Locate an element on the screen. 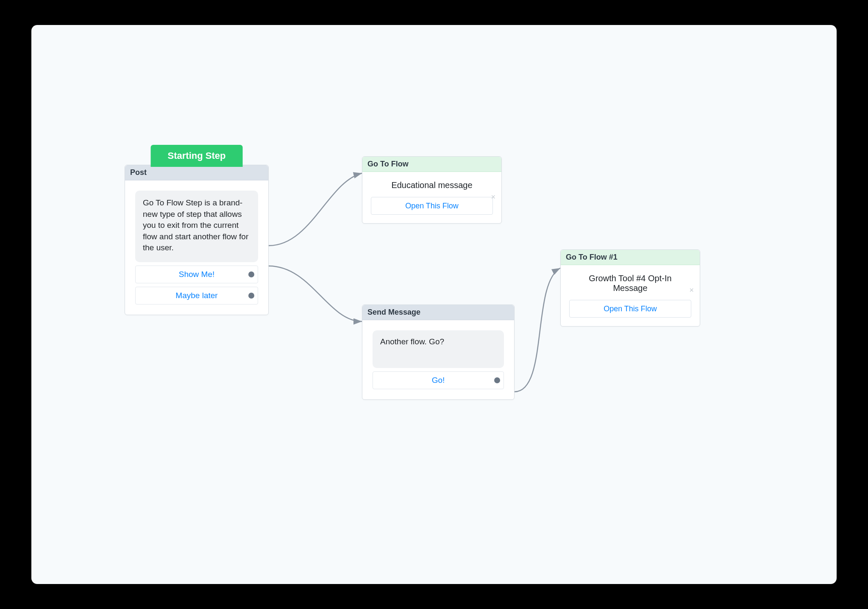  choice-go: Go! is located at coordinates (438, 380).